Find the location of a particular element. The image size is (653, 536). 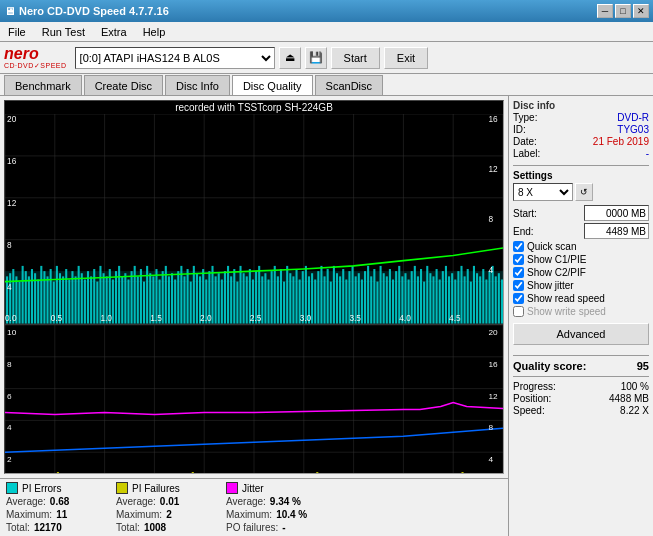

disc-label-label: Label: is located at coordinates (526, 154).